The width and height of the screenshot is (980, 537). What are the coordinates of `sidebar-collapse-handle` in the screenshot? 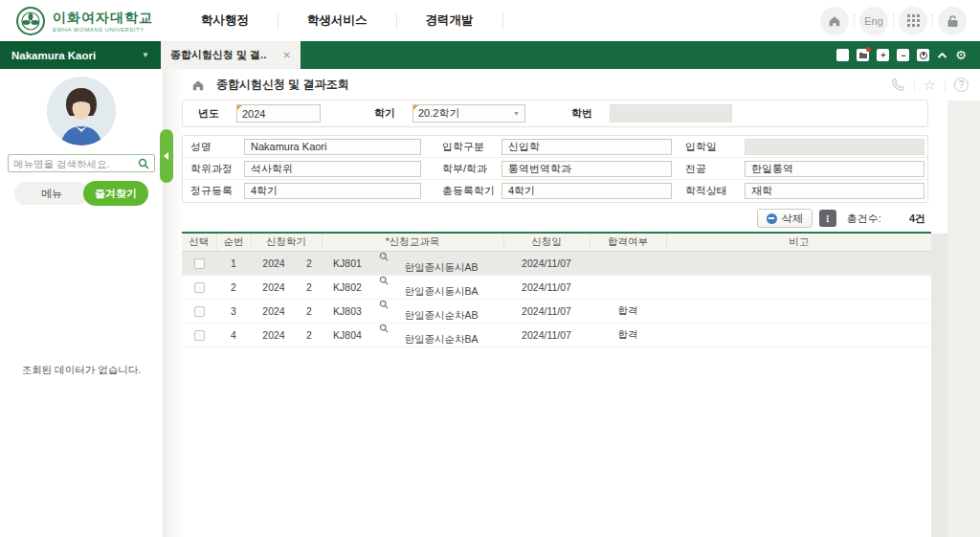 It's located at (167, 156).